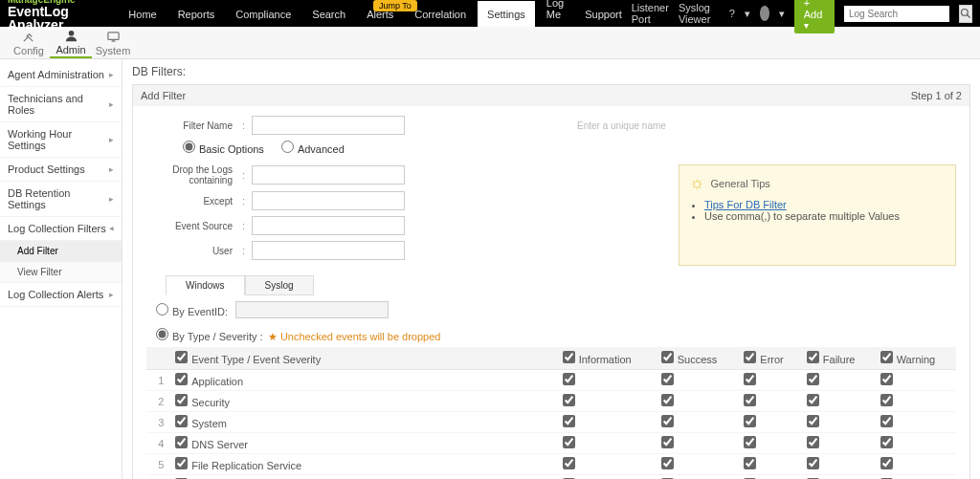 This screenshot has height=479, width=980. What do you see at coordinates (273, 337) in the screenshot?
I see `star-icon: ★` at bounding box center [273, 337].